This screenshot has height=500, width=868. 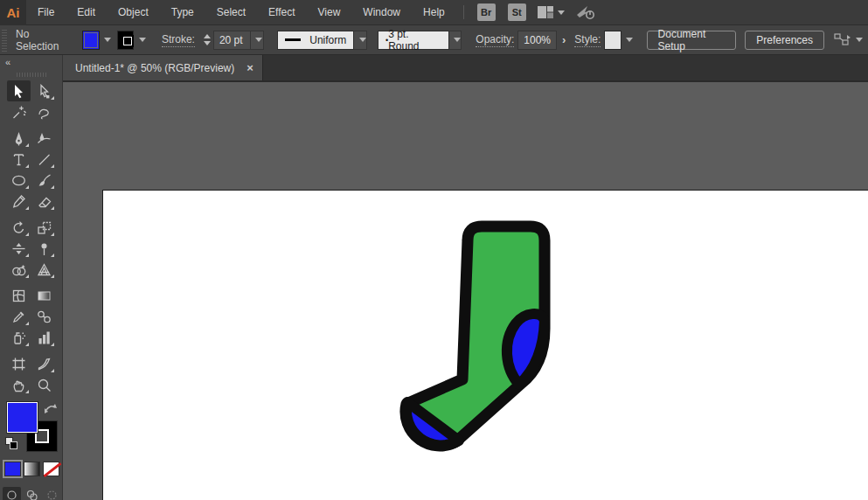 I want to click on menu-object: Object, so click(x=133, y=12).